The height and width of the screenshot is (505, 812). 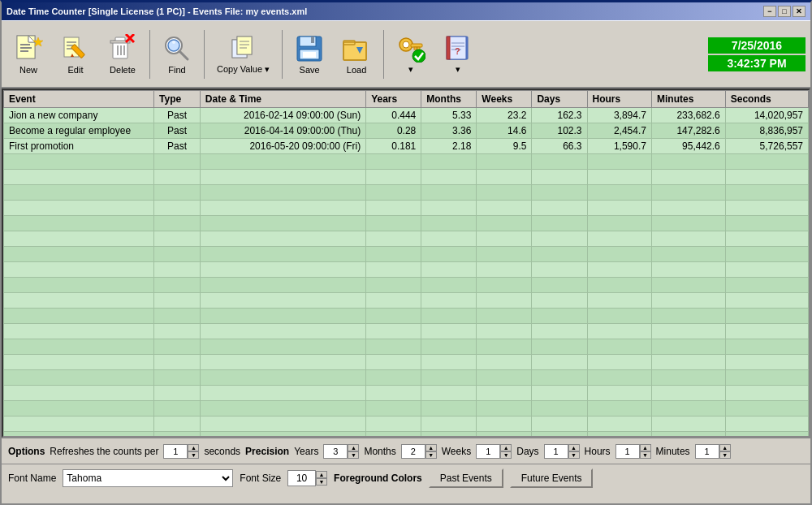 I want to click on minutes-spinner: ▲ ▼, so click(x=713, y=451).